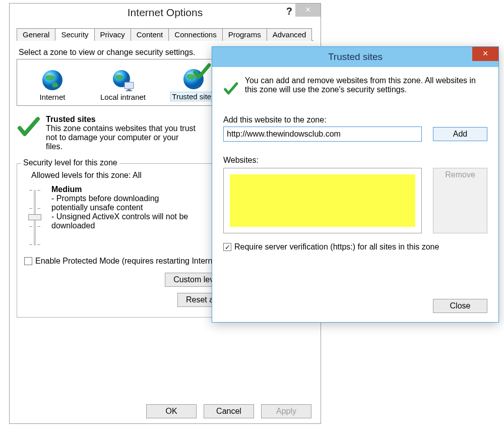  What do you see at coordinates (227, 247) in the screenshot?
I see `require-https-checkbox: ✓` at bounding box center [227, 247].